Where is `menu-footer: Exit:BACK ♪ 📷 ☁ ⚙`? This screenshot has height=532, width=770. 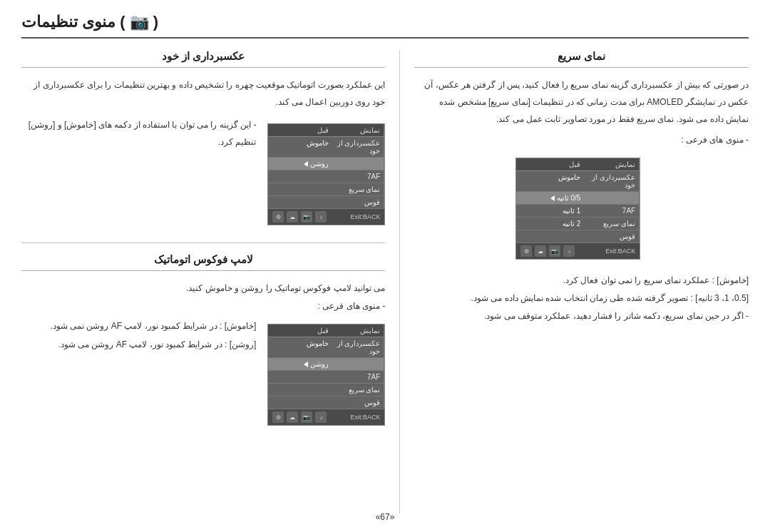
menu-footer: Exit:BACK ♪ 📷 ☁ ⚙ is located at coordinates (578, 251).